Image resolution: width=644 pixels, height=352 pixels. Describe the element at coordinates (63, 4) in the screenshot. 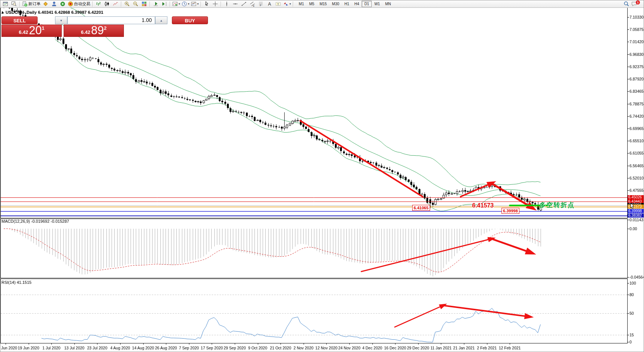

I see `navigator-button` at that location.